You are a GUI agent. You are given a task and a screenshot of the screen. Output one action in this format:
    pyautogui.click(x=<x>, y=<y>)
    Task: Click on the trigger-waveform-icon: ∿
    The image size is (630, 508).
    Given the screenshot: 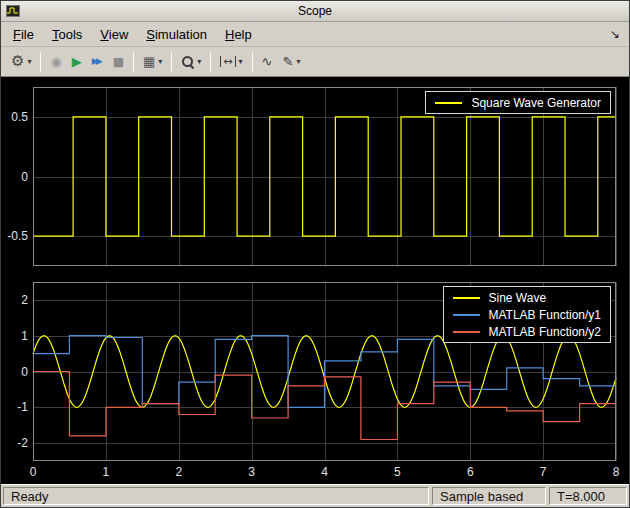 What is the action you would take?
    pyautogui.click(x=268, y=62)
    